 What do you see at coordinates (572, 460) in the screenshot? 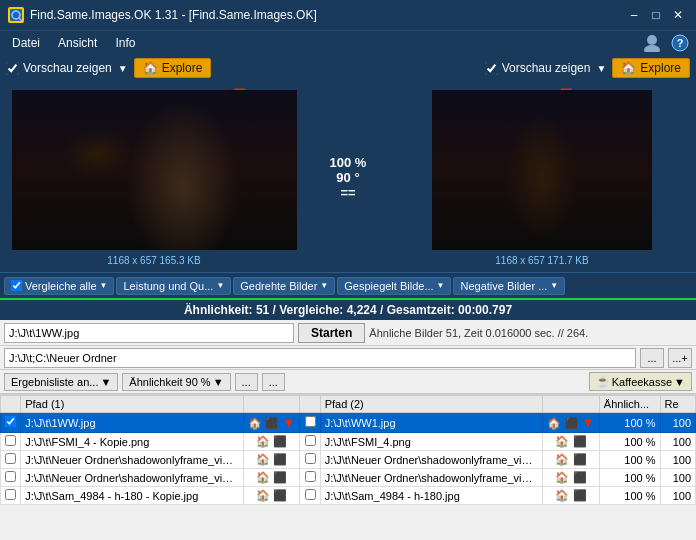
I see `row-actions2-2: 🏠 ⬛` at bounding box center [572, 460].